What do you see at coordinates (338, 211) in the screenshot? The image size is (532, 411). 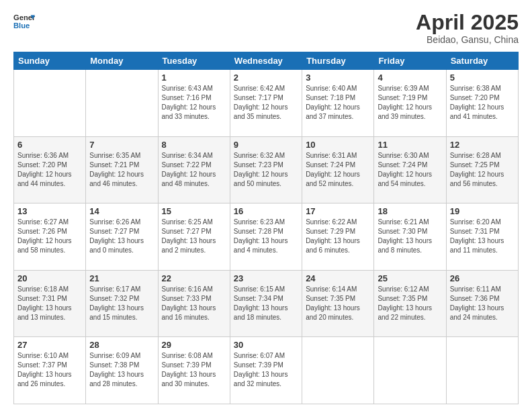 I see `day-number: 17` at bounding box center [338, 211].